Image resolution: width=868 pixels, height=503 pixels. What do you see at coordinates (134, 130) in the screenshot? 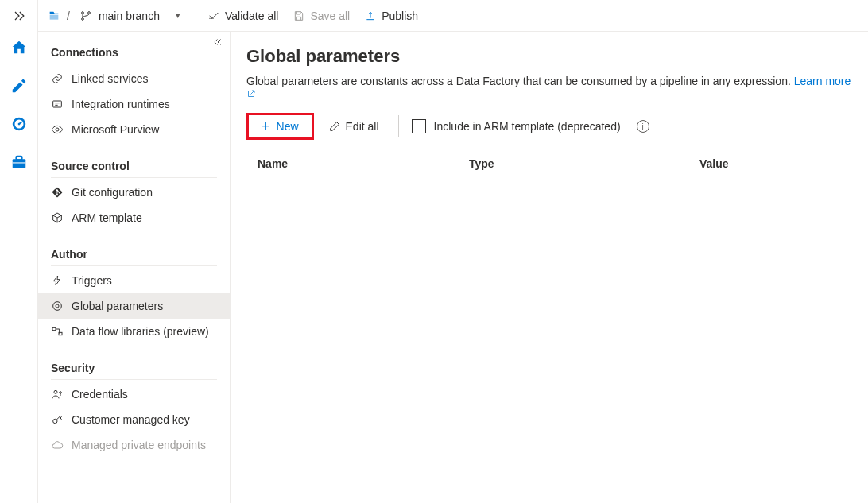
I see `nav-microsoft-purview: Microsoft Purview` at bounding box center [134, 130].